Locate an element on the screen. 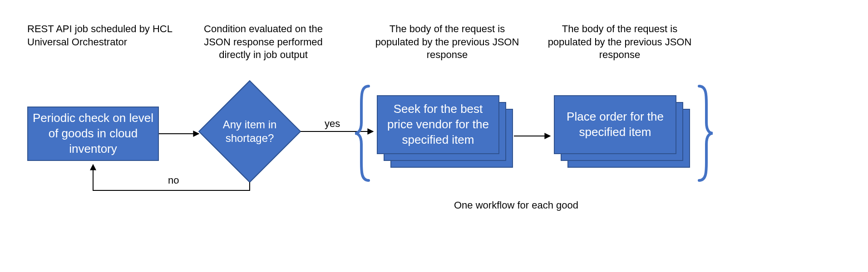  node-periodic-check: Periodic check on level of goods in clou… is located at coordinates (93, 134).